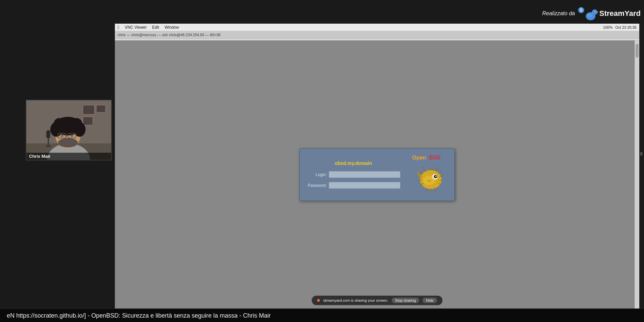 The width and height of the screenshot is (644, 322). I want to click on streamyard-logo: S StreamYard, so click(609, 14).